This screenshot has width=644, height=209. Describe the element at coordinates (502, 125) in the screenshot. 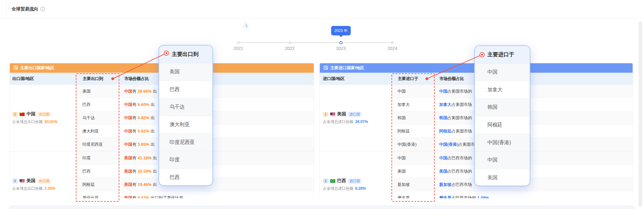

I see `popup-item: 阿根廷` at that location.